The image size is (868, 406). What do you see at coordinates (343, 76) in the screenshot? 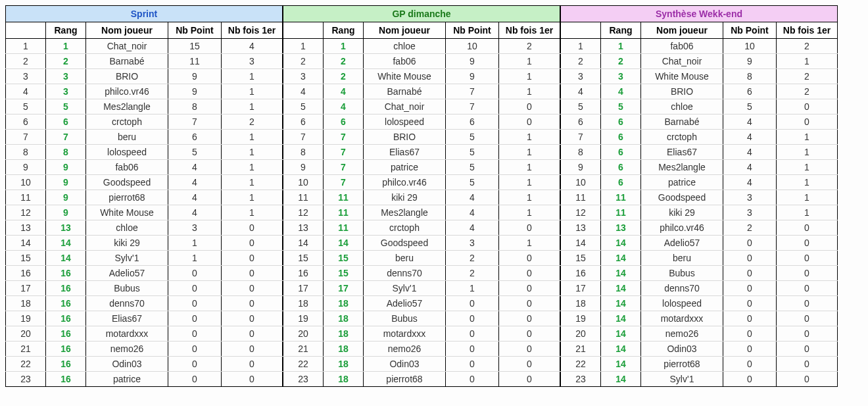
I see `cell-rang: 2` at bounding box center [343, 76].